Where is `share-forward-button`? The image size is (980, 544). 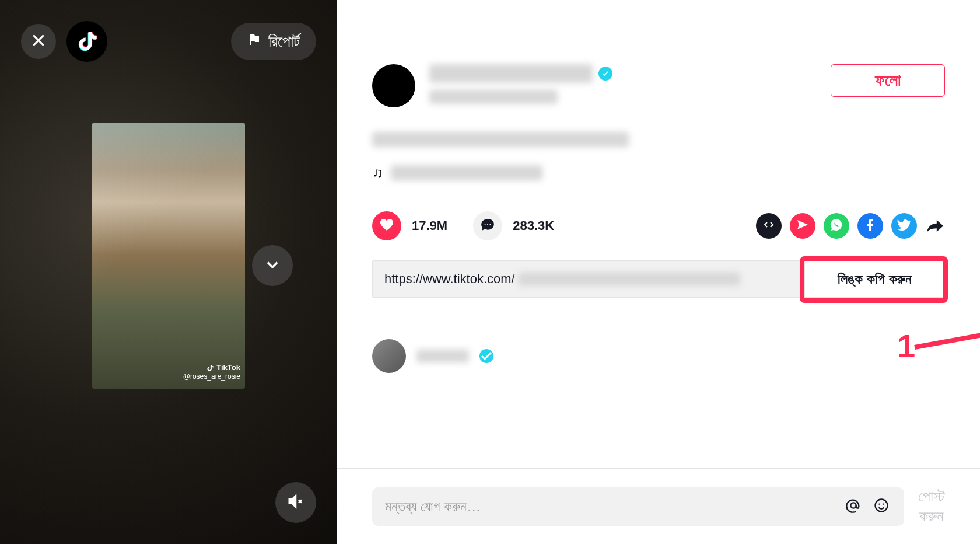
share-forward-button is located at coordinates (935, 226).